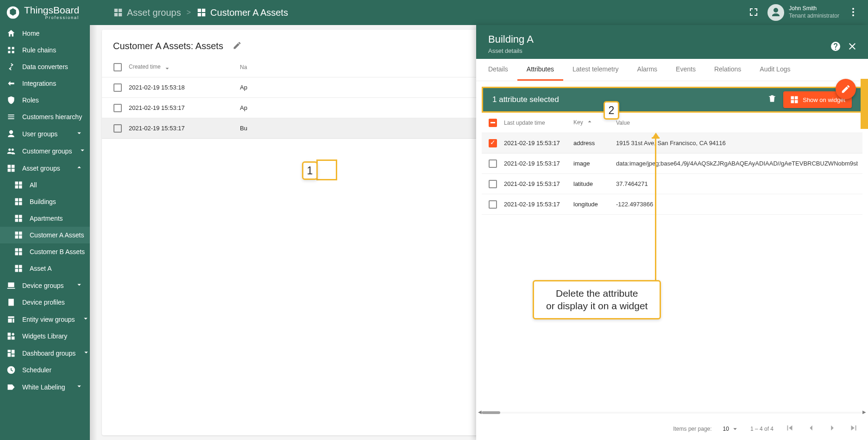  I want to click on sidebar-item-scheduler: Scheduler, so click(45, 370).